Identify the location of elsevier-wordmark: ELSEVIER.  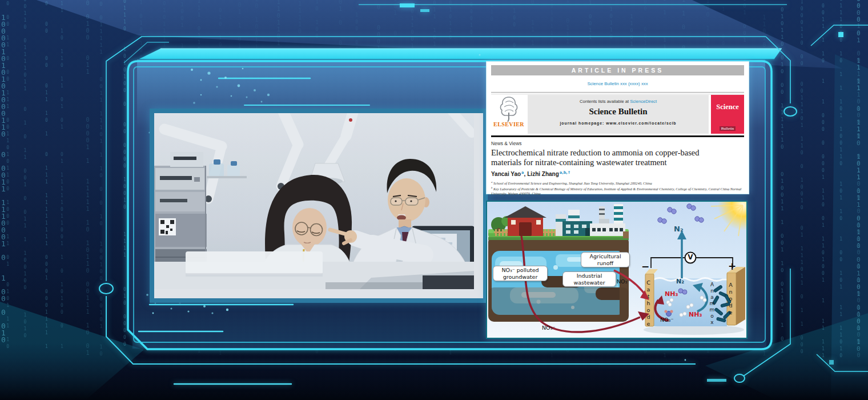
(509, 125).